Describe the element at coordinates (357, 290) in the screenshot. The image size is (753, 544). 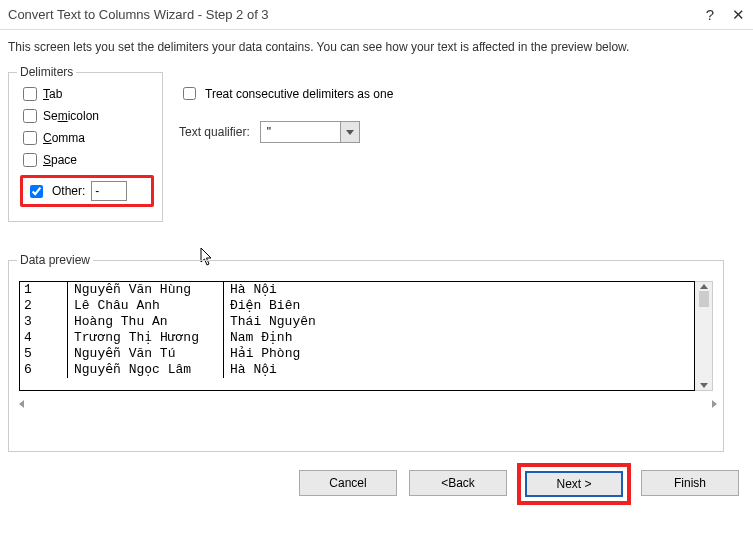
I see `table-row: 1Nguyễn Văn HùngHà Nội` at that location.